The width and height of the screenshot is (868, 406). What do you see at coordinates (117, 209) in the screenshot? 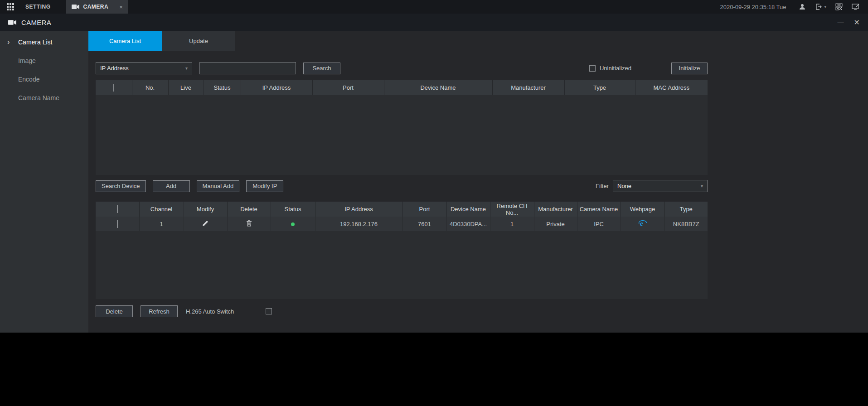
I see `added-table-select-all-checkbox` at bounding box center [117, 209].